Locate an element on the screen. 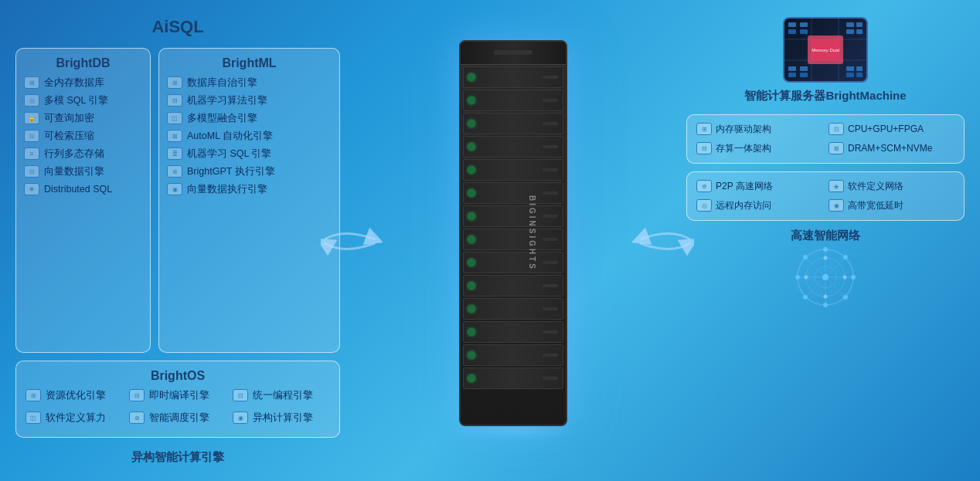 This screenshot has width=980, height=481. jit-icon: ⊟ is located at coordinates (137, 395).